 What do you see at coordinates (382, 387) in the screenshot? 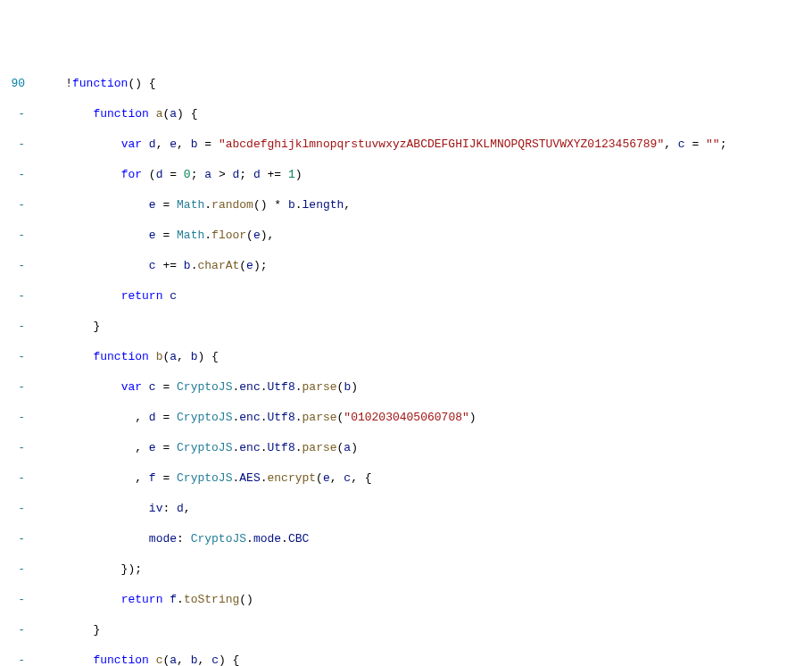
I see `code-line: var c = CryptoJS.enc.Utf8.parse(b)` at bounding box center [382, 387].